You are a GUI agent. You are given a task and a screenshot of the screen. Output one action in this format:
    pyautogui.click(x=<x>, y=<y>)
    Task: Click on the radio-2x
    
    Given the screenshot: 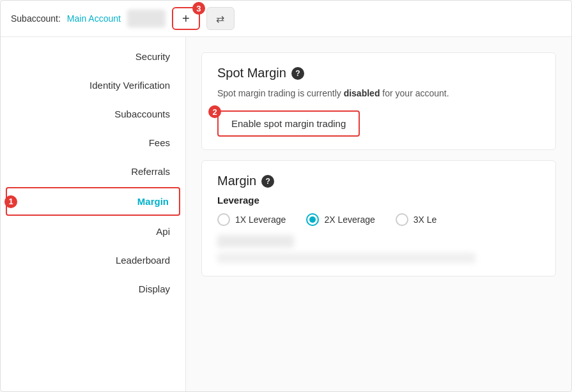 What is the action you would take?
    pyautogui.click(x=313, y=220)
    